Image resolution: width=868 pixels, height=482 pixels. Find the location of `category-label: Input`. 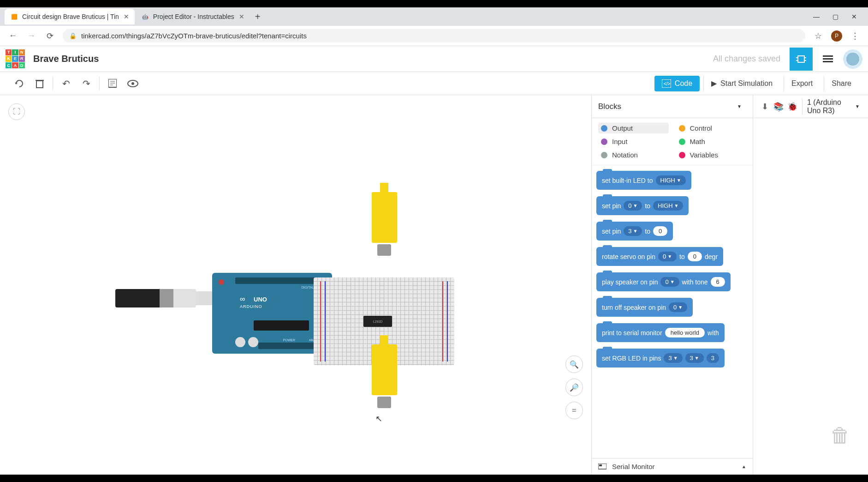

category-label: Input is located at coordinates (620, 141).